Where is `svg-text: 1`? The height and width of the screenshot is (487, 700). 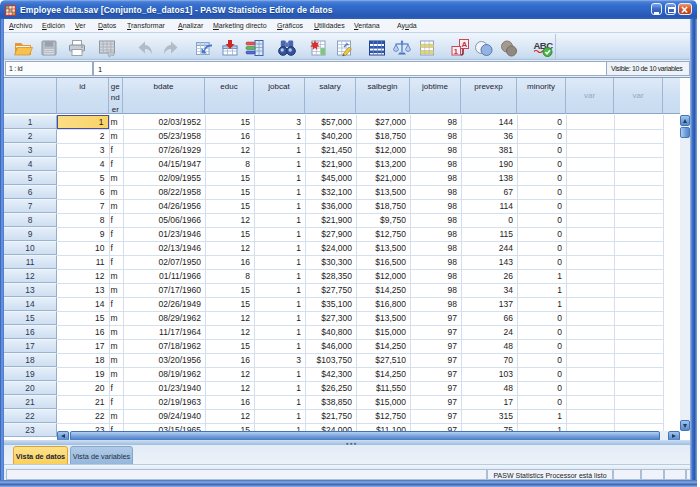
svg-text: 1 is located at coordinates (456, 52).